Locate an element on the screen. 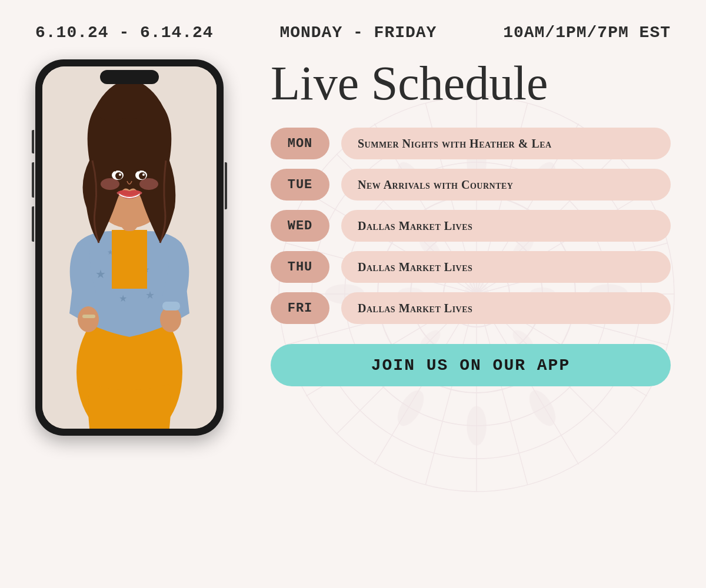 This screenshot has height=588, width=706. day-pill: FRI is located at coordinates (300, 308).